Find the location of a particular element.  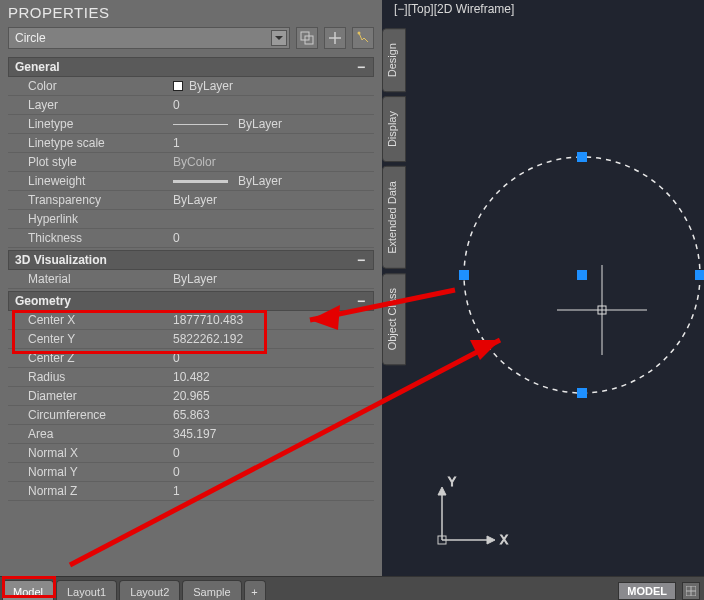

prop-row-normal-z: Normal Z 1 is located at coordinates (191, 492).